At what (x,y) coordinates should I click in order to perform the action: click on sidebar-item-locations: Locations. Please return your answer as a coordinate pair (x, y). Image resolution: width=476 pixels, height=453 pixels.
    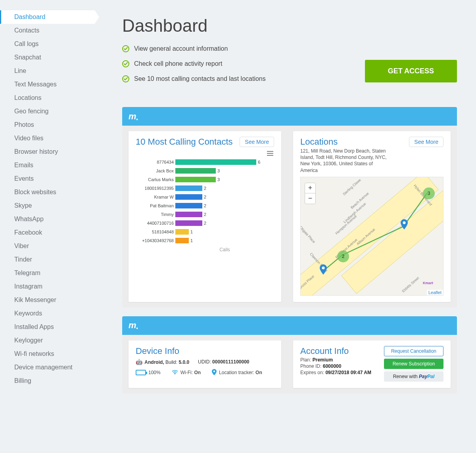
    Looking at the image, I should click on (48, 98).